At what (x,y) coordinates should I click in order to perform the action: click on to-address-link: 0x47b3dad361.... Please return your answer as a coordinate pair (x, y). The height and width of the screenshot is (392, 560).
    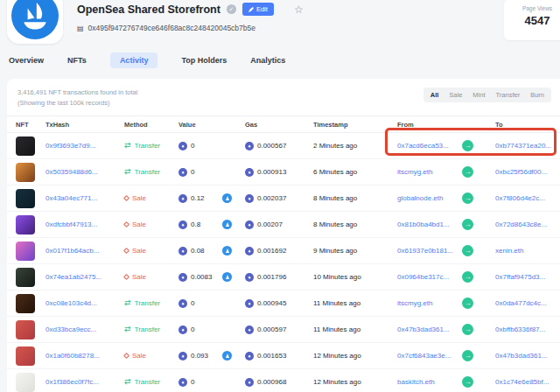
    Looking at the image, I should click on (528, 355).